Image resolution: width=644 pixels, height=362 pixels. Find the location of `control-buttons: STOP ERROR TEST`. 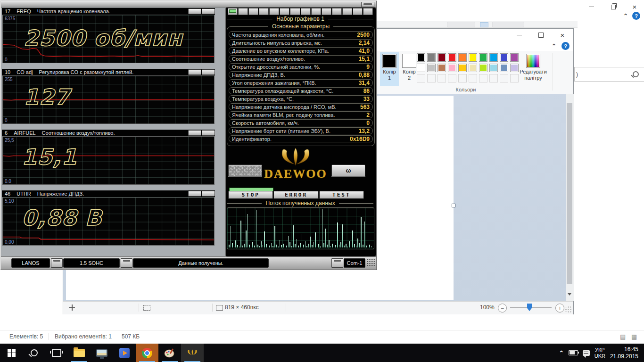

control-buttons: STOP ERROR TEST is located at coordinates (296, 195).